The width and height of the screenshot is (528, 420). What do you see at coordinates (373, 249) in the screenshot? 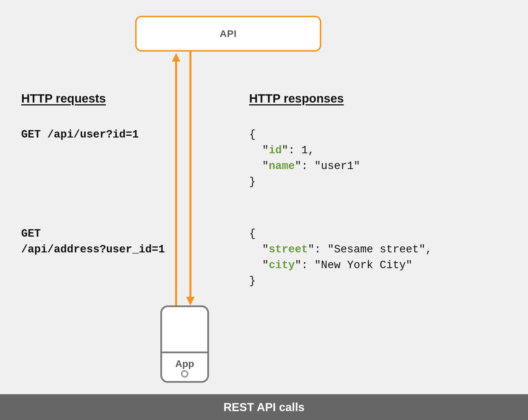
I see `json-val: : "Sesame street",` at bounding box center [373, 249].